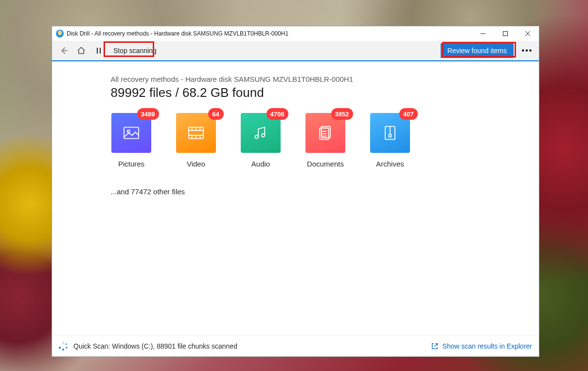 The image size is (588, 371). I want to click on picture-icon, so click(131, 133).